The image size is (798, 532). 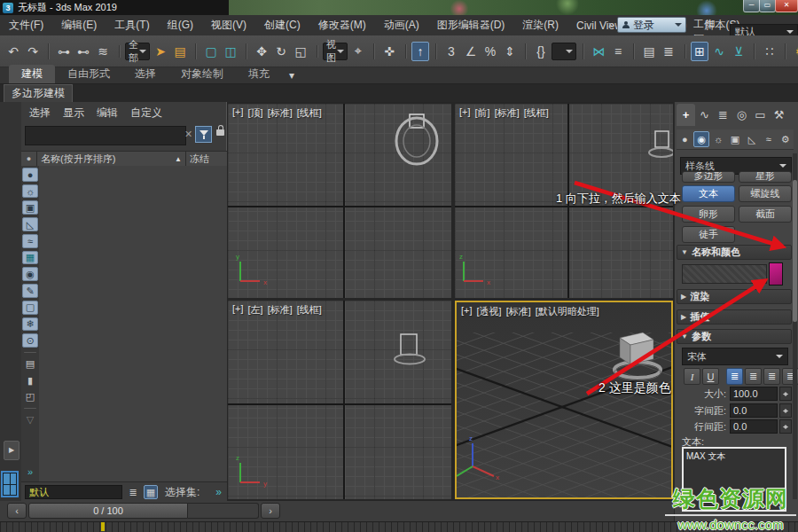 What do you see at coordinates (769, 139) in the screenshot?
I see `spacewarps-category-icon: ≈` at bounding box center [769, 139].